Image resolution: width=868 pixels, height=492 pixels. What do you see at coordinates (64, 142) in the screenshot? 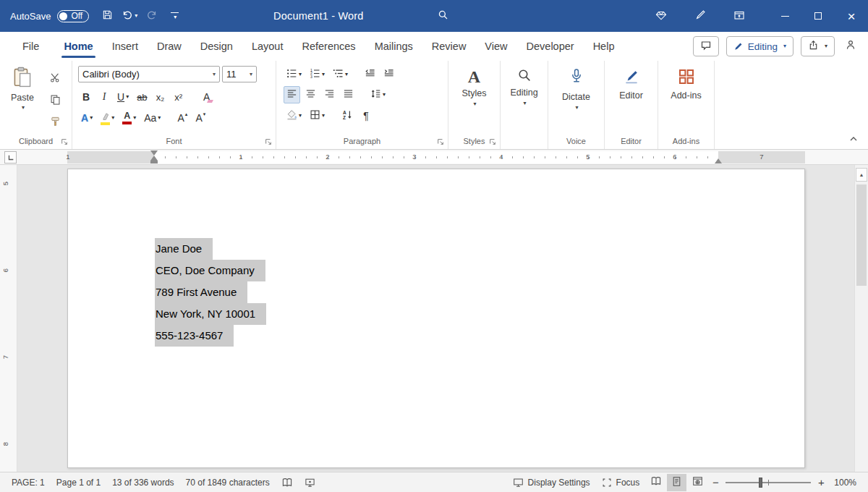
I see `clipboard-dialog-launcher` at bounding box center [64, 142].